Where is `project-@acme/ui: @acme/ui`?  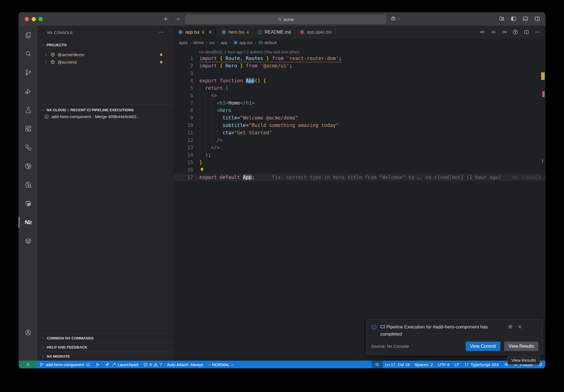 project-@acme/ui: @acme/ui is located at coordinates (105, 62).